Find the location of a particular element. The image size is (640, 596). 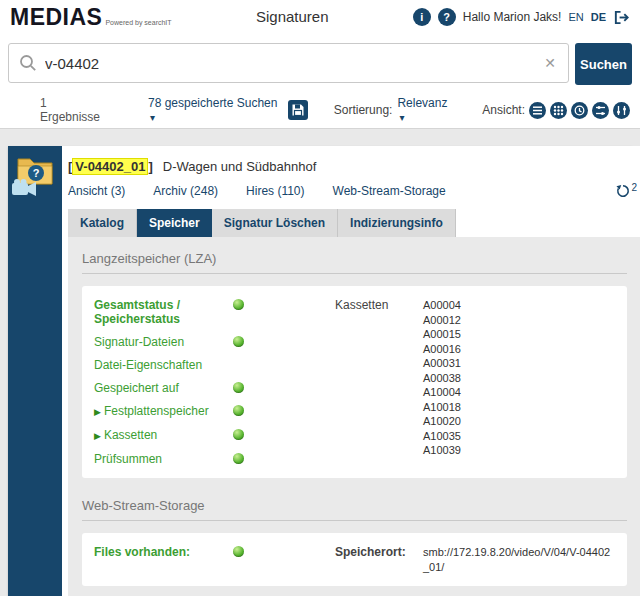

sort-label: Sortierung: is located at coordinates (364, 110).